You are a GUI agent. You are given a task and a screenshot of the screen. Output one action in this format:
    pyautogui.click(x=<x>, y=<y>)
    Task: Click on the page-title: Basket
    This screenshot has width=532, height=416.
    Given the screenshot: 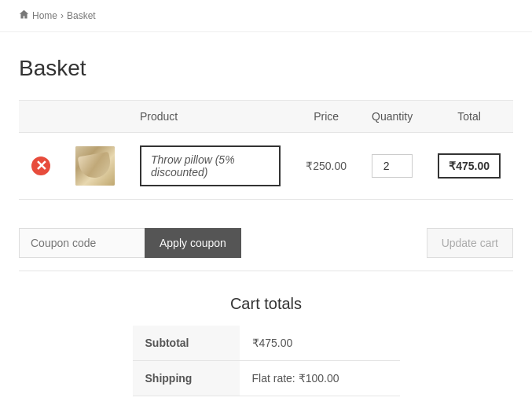 What is the action you would take?
    pyautogui.click(x=266, y=68)
    